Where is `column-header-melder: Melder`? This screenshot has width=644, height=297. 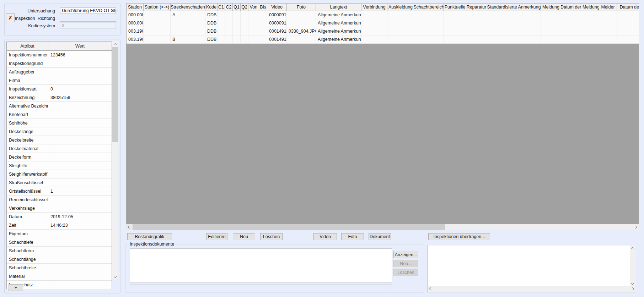 column-header-melder: Melder is located at coordinates (608, 7).